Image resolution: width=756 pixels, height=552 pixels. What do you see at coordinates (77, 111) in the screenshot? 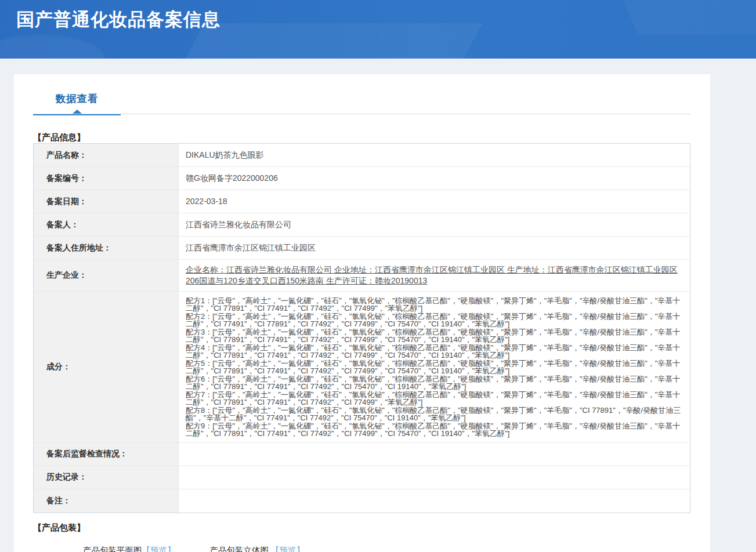
I see `tab-active-arrow-icon` at bounding box center [77, 111].